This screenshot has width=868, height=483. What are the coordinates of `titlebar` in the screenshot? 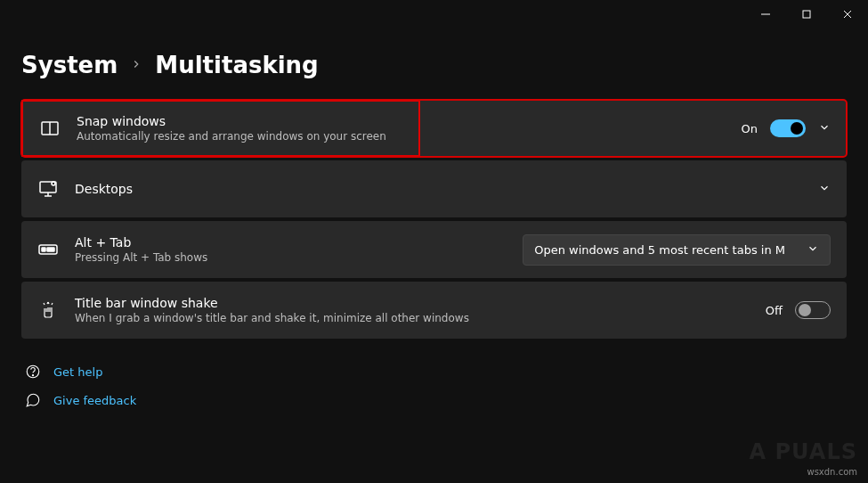 It's located at (434, 14).